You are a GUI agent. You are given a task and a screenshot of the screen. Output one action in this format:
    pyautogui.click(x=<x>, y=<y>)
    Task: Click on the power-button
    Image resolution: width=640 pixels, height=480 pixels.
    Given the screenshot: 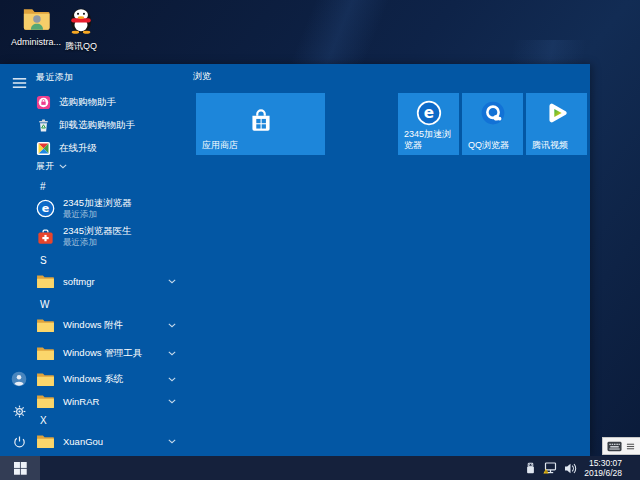 What is the action you would take?
    pyautogui.click(x=19, y=441)
    